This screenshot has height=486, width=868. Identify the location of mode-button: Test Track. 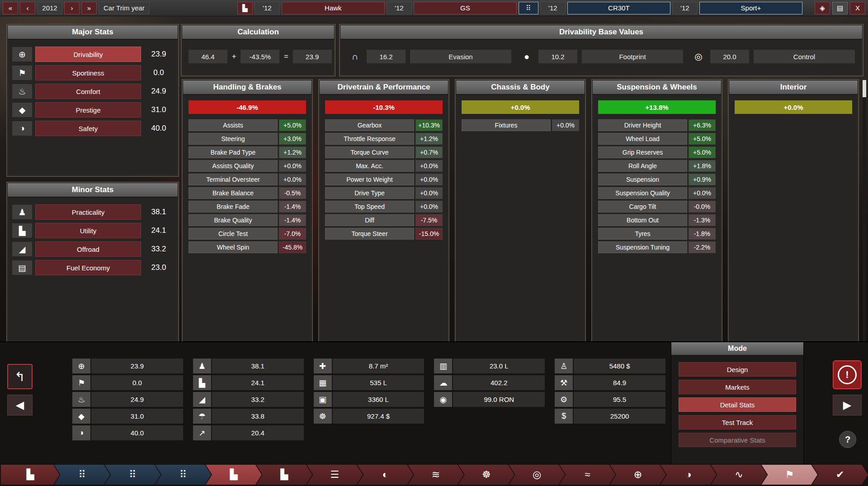
(737, 422).